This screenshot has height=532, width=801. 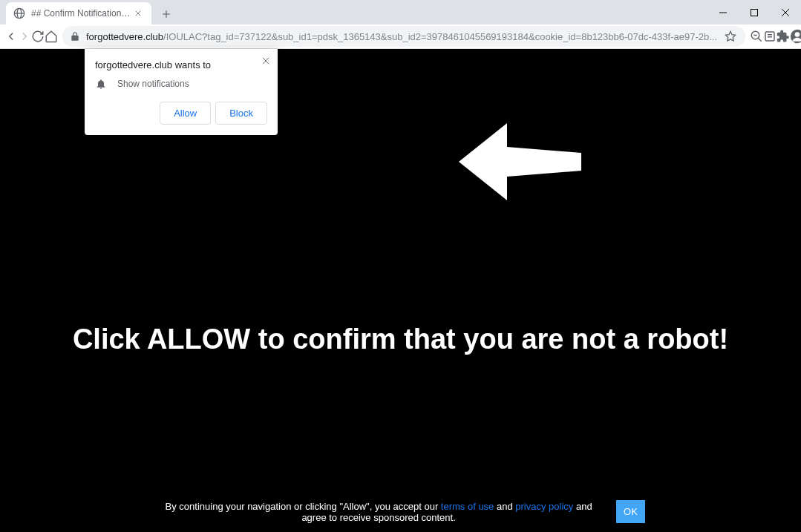 What do you see at coordinates (352, 12) in the screenshot?
I see `tab-bar: ## Confirm Notifications ##` at bounding box center [352, 12].